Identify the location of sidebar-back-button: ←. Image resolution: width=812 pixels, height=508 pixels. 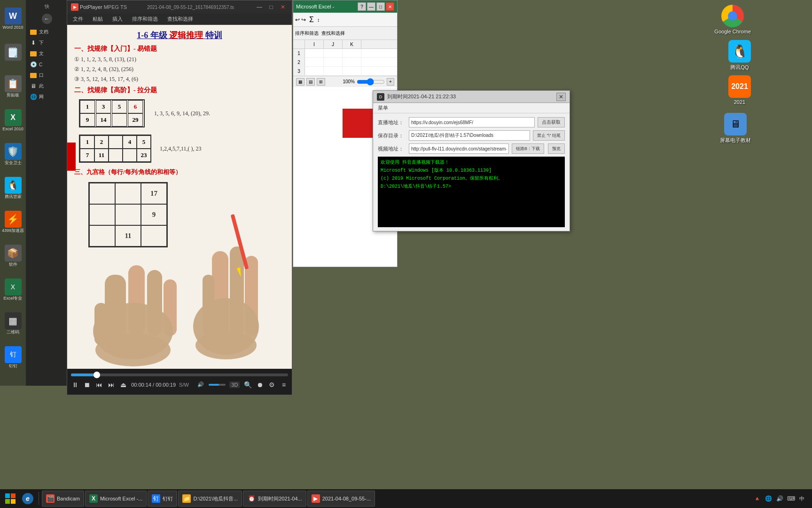
(47, 19).